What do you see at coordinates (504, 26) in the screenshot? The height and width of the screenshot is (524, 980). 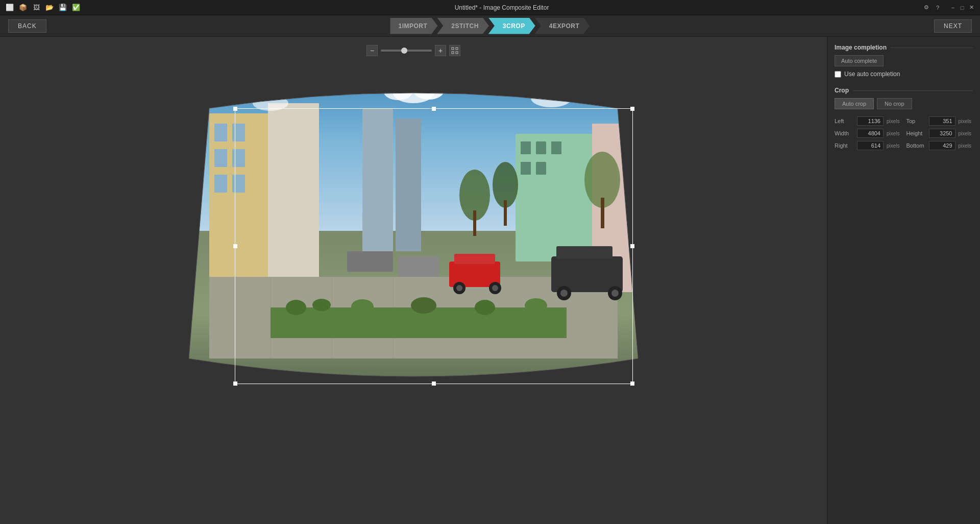 I see `step-3-number: 3` at bounding box center [504, 26].